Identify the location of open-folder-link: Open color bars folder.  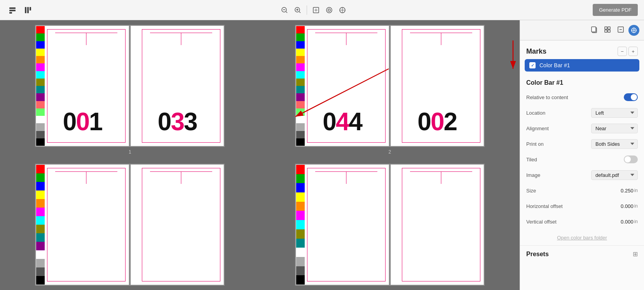
(582, 237).